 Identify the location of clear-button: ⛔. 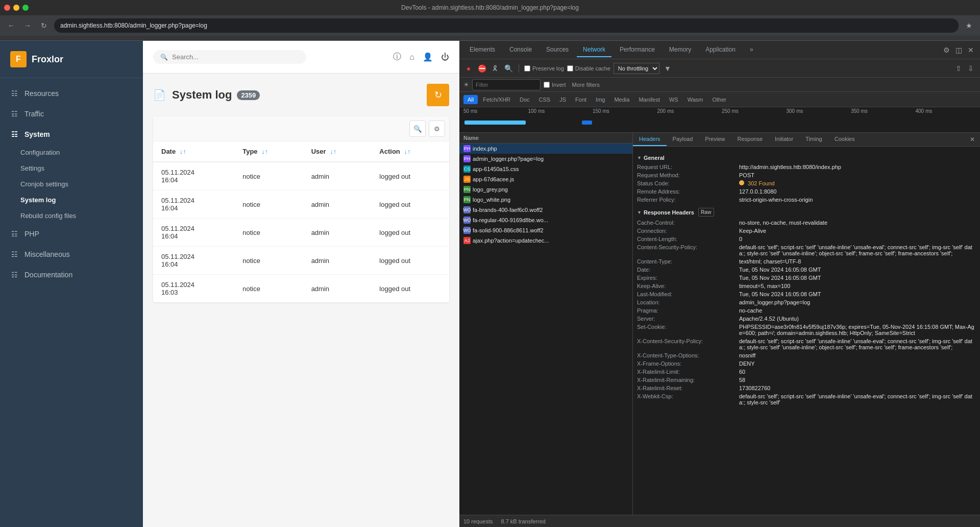
(482, 68).